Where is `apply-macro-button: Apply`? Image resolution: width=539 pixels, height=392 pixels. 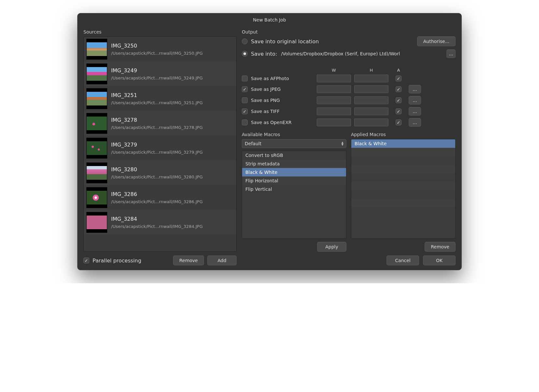 apply-macro-button: Apply is located at coordinates (332, 247).